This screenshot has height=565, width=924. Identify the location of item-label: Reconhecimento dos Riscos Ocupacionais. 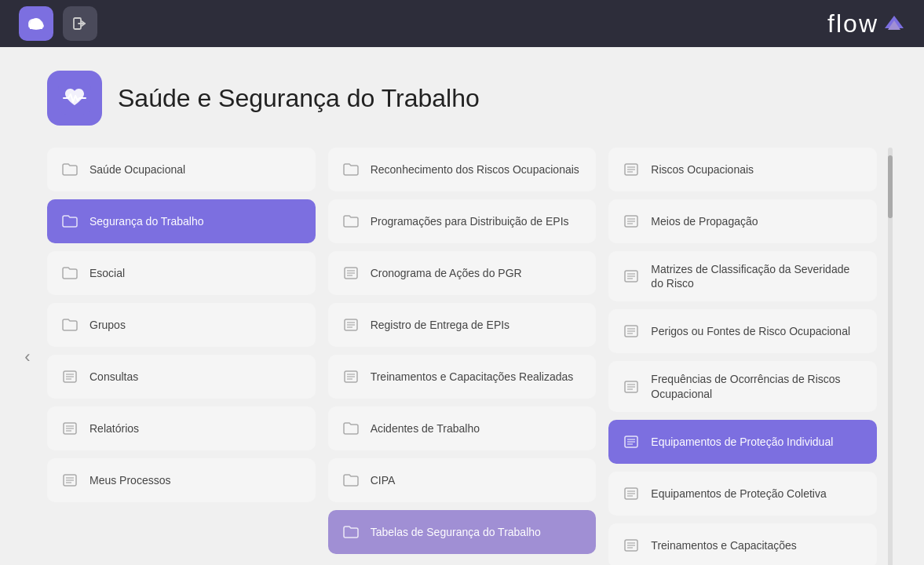
(475, 170).